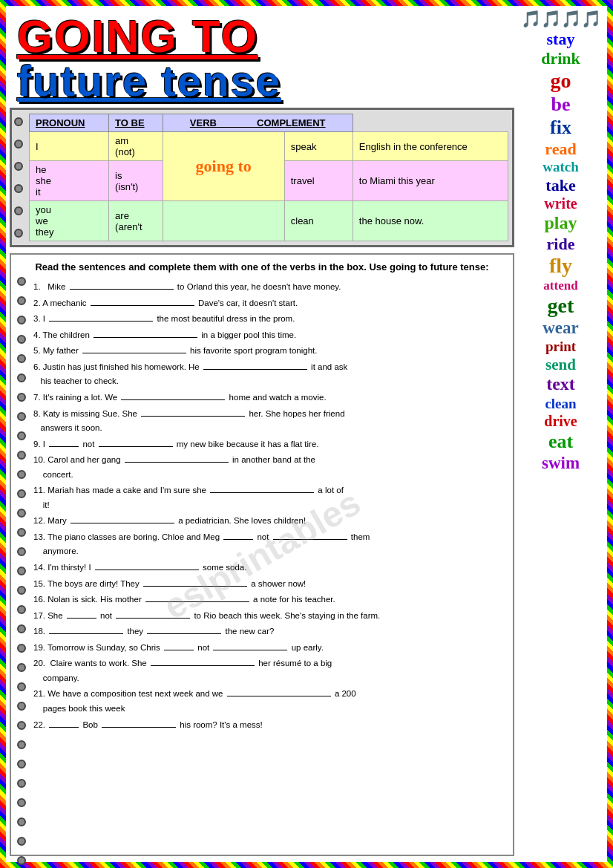  I want to click on list-item: 14. I'm thirsty! I some soda., so click(269, 568).